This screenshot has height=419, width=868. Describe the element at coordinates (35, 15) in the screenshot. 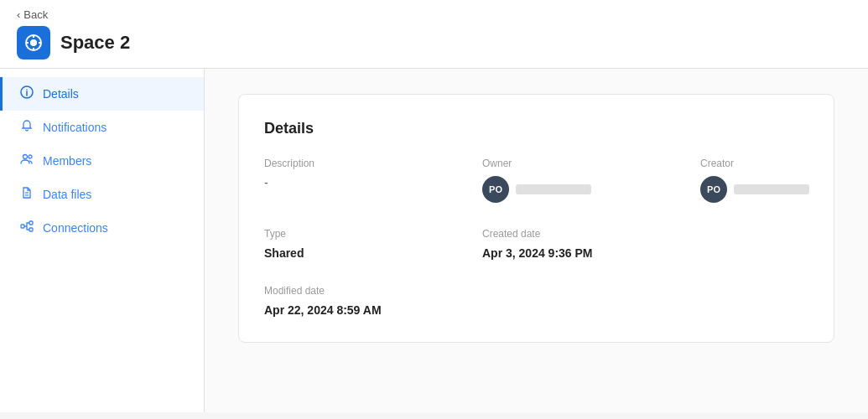

I see `back-label: Back` at that location.